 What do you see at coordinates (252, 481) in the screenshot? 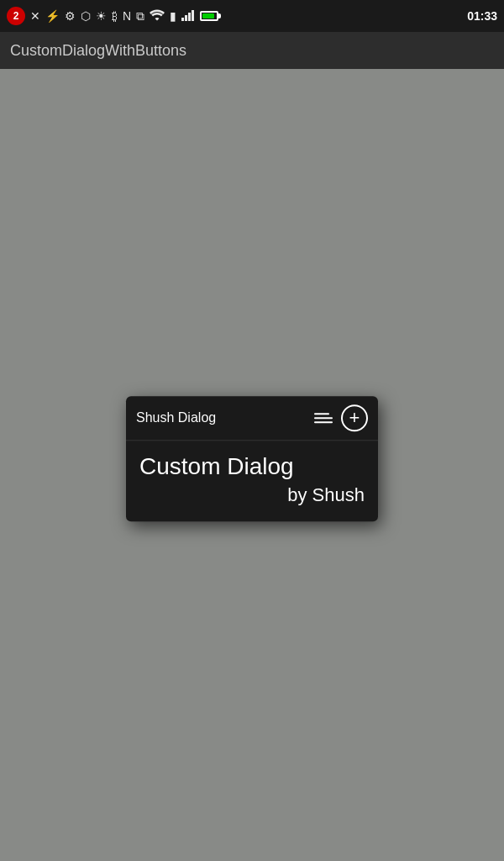
I see `dialog-body: Custom Dialog by Shush` at bounding box center [252, 481].